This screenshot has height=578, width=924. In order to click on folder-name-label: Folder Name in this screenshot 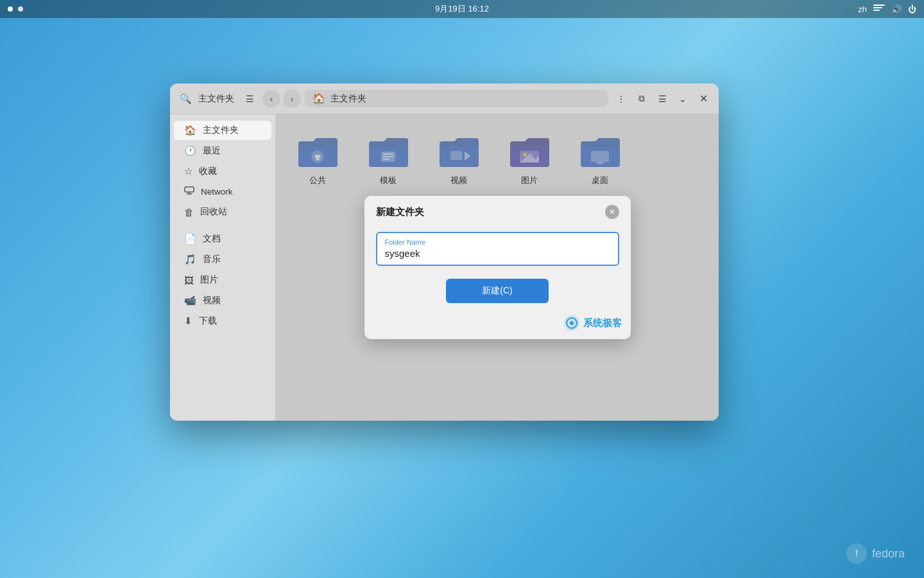, I will do `click(498, 242)`.